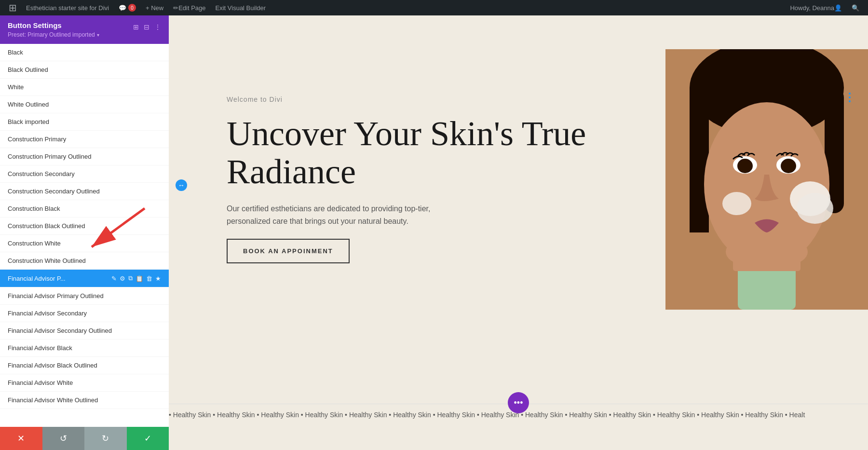 Image resolution: width=868 pixels, height=450 pixels. What do you see at coordinates (13, 8) in the screenshot?
I see `wordpress-icon: ⊞` at bounding box center [13, 8].